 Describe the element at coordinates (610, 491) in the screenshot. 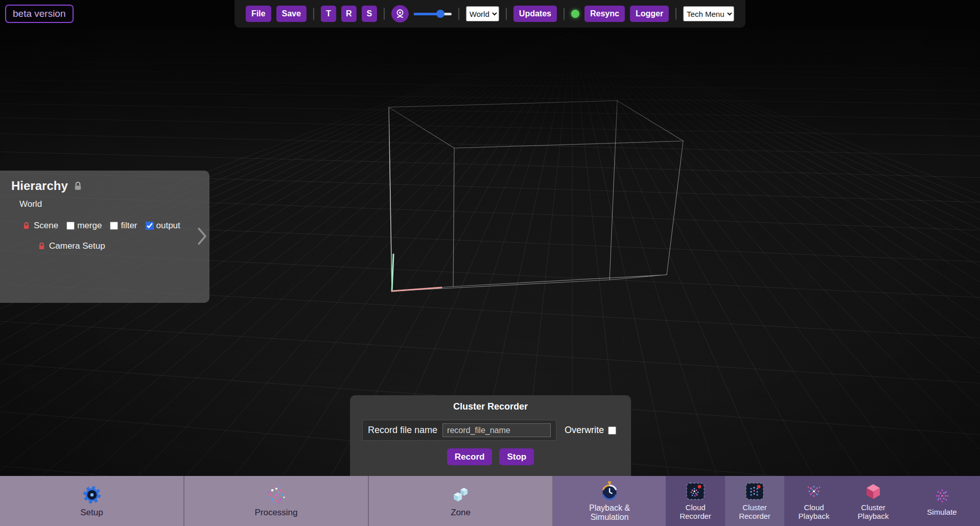

I see `stopwatch-icon` at that location.